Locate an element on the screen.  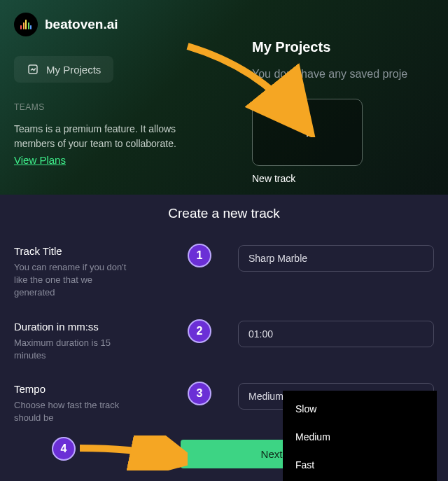
empty-state-text: You don't have any saved proje is located at coordinates (343, 74).